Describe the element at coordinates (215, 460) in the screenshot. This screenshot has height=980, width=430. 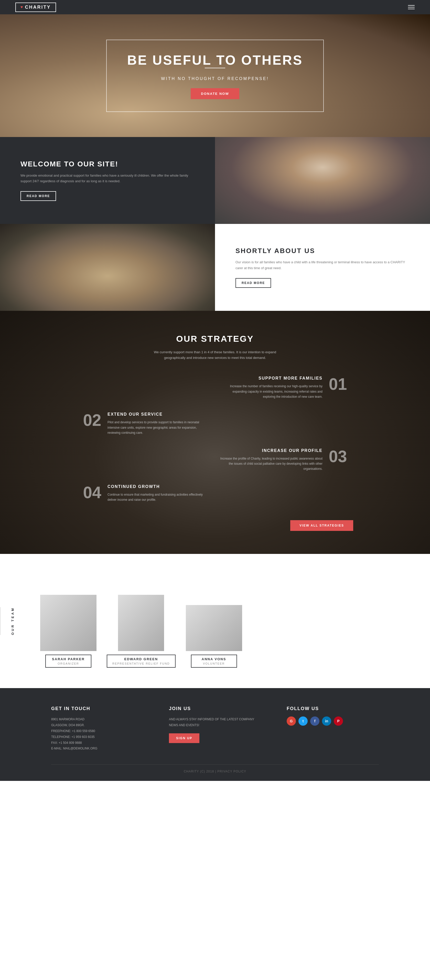
I see `strategy-item-3: INCREASE OUR PROFILE Increase the profil…` at that location.